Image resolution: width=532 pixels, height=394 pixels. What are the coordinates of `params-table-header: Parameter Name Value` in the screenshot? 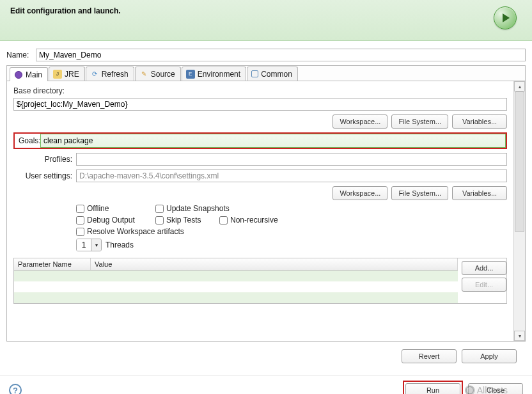 It's located at (236, 265).